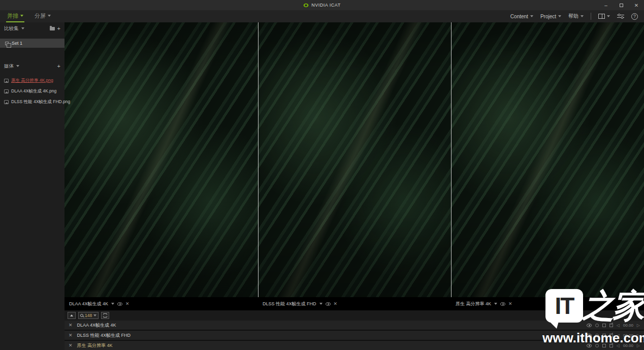  Describe the element at coordinates (95, 345) in the screenshot. I see `media-row-name: 原生 高分辨率 4K` at that location.